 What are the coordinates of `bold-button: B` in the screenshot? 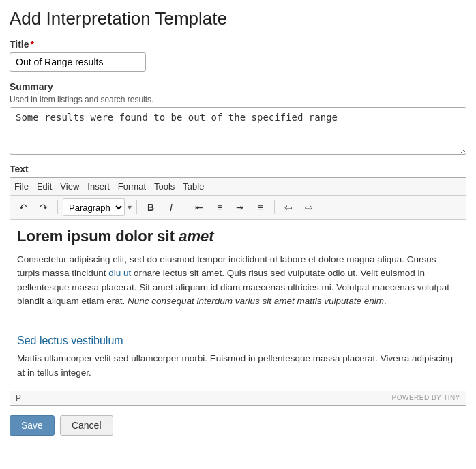 It's located at (151, 207).